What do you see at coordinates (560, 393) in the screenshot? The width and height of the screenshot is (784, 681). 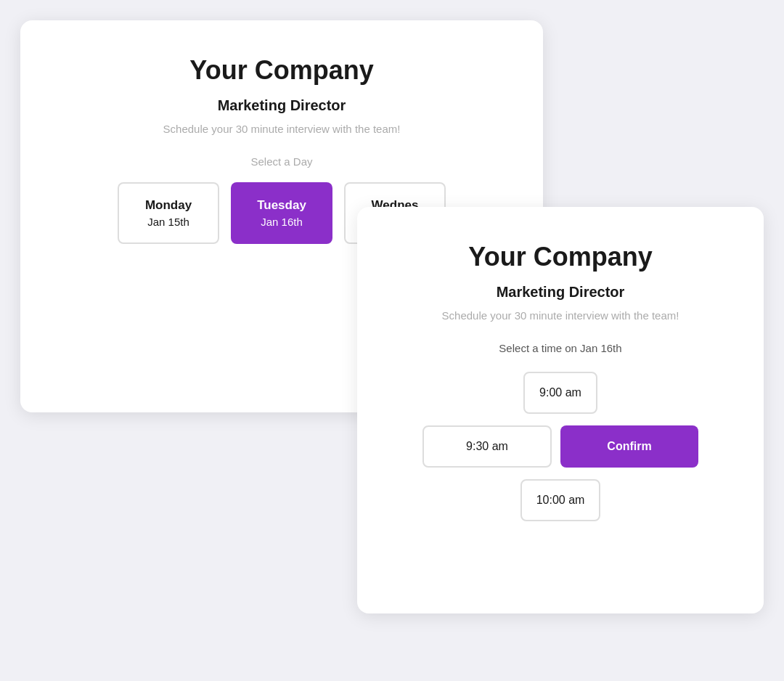 I see `time-slot-900: 9:00 am` at bounding box center [560, 393].